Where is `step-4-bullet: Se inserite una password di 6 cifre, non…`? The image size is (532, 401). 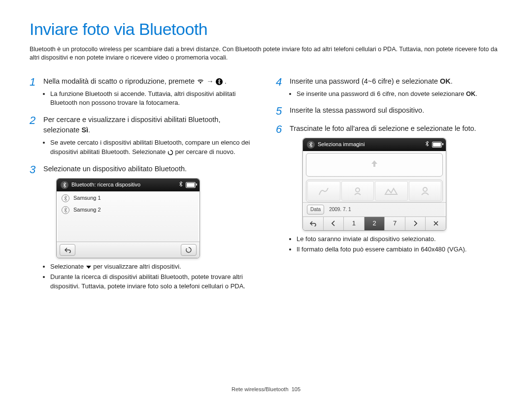
step-4-bullet: Se inserite una password di 6 cifre, non… is located at coordinates (399, 94).